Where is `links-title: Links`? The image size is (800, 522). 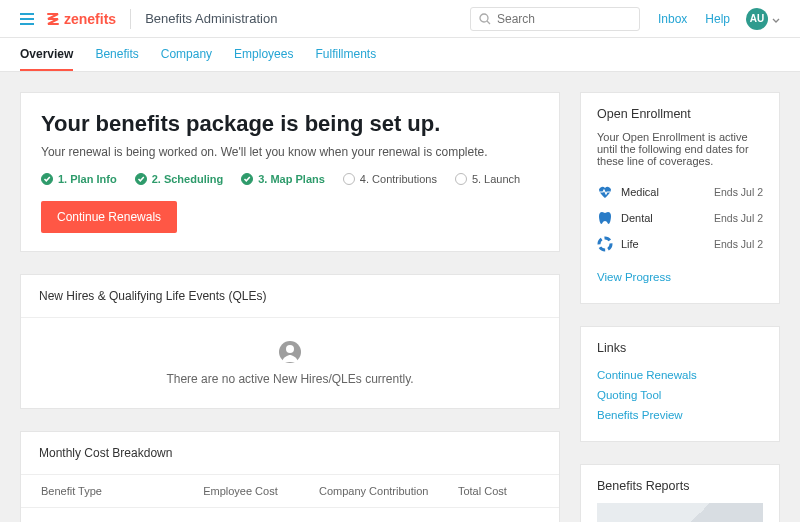 links-title: Links is located at coordinates (680, 346).